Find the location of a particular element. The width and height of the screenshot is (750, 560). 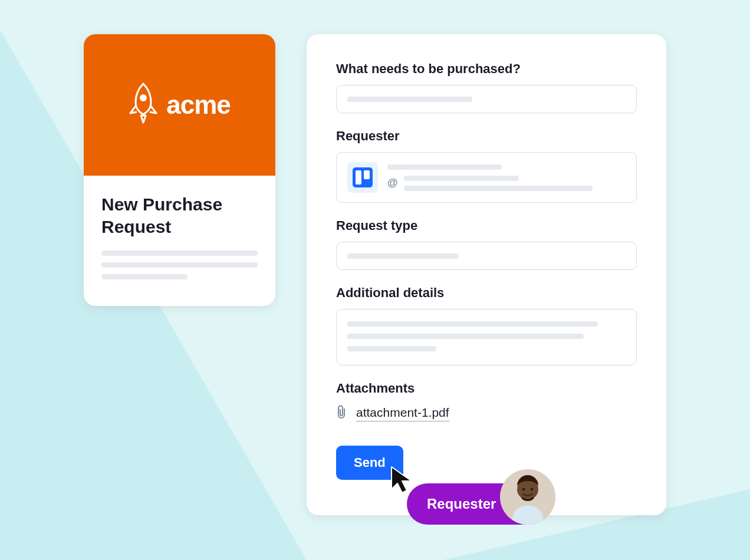

send-button: Send is located at coordinates (370, 463).